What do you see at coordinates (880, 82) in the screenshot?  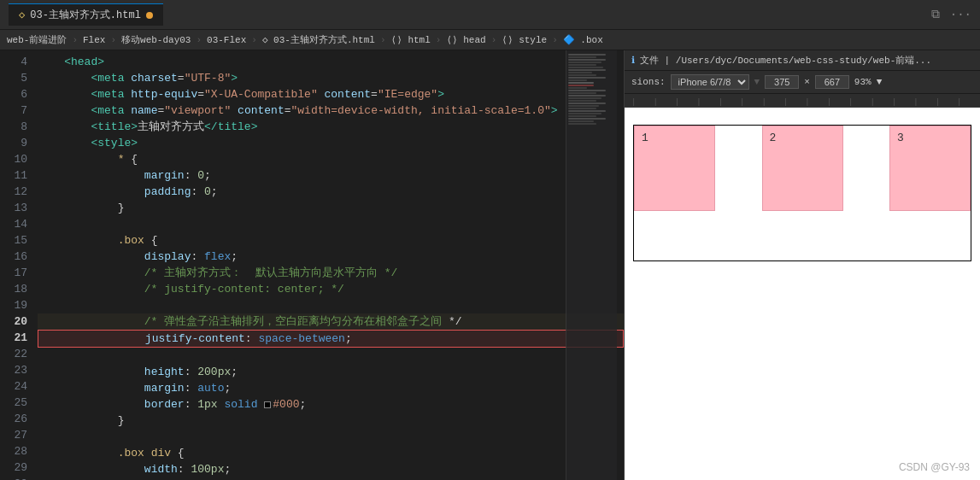 I see `zoom-dropdown-icon: ▼` at bounding box center [880, 82].